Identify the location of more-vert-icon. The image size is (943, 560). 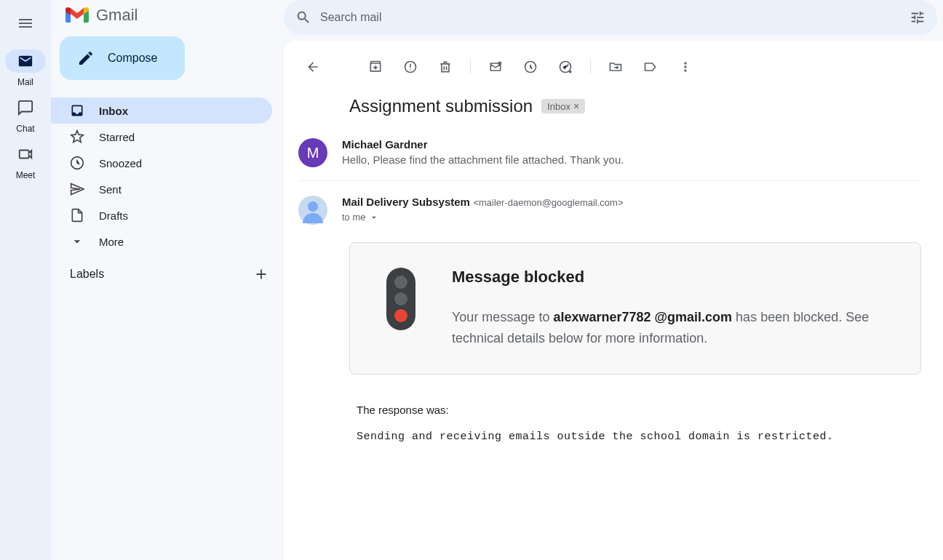
(685, 67).